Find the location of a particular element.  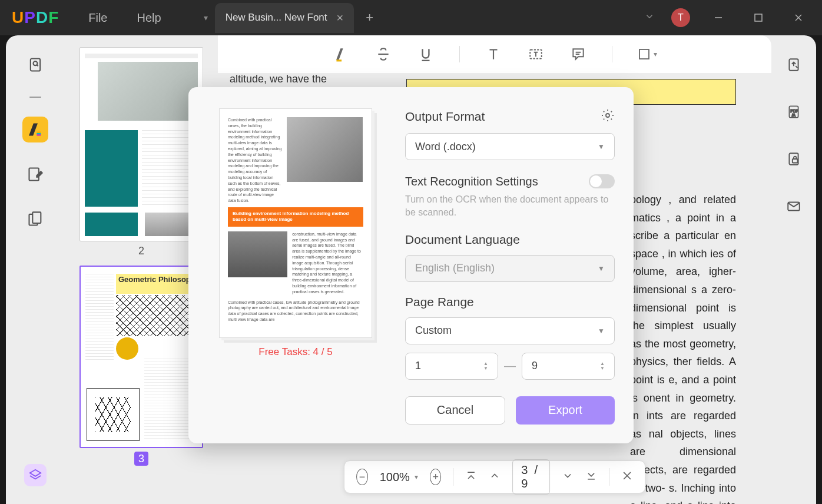

output-settings-icon is located at coordinates (608, 117).